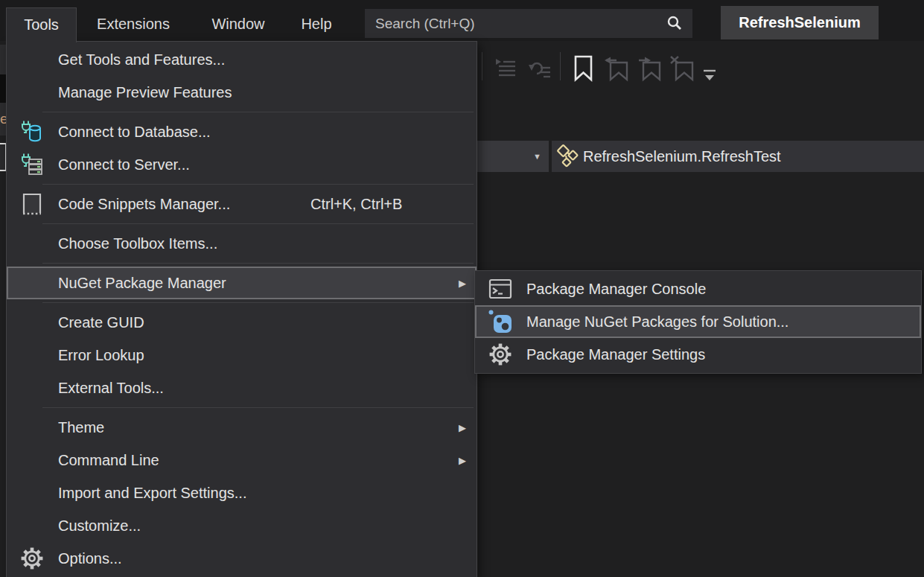 This screenshot has height=577, width=924. Describe the element at coordinates (241, 322) in the screenshot. I see `menu-item-create-guid: Create GUID` at that location.